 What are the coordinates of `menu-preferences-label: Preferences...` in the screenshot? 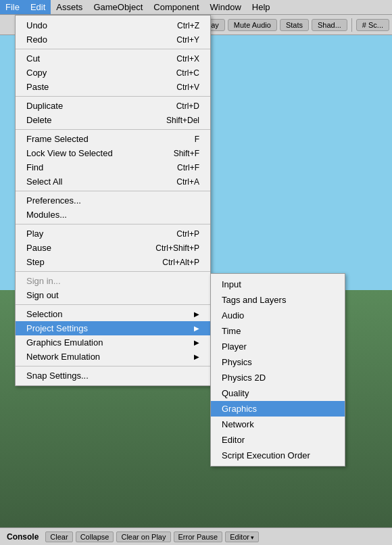 It's located at (54, 200).